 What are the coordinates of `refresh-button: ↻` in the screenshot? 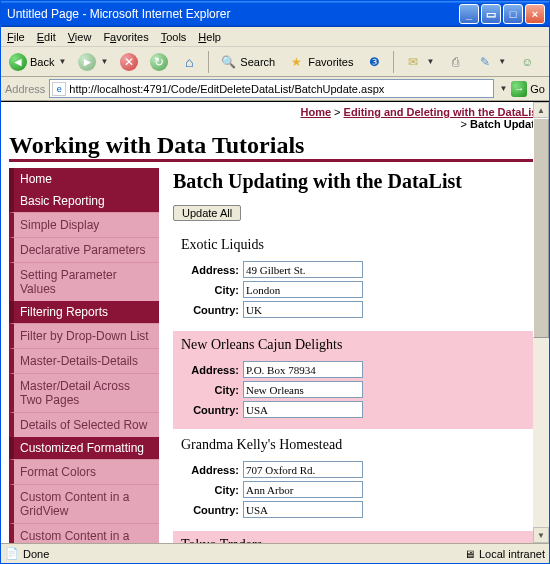 It's located at (159, 62).